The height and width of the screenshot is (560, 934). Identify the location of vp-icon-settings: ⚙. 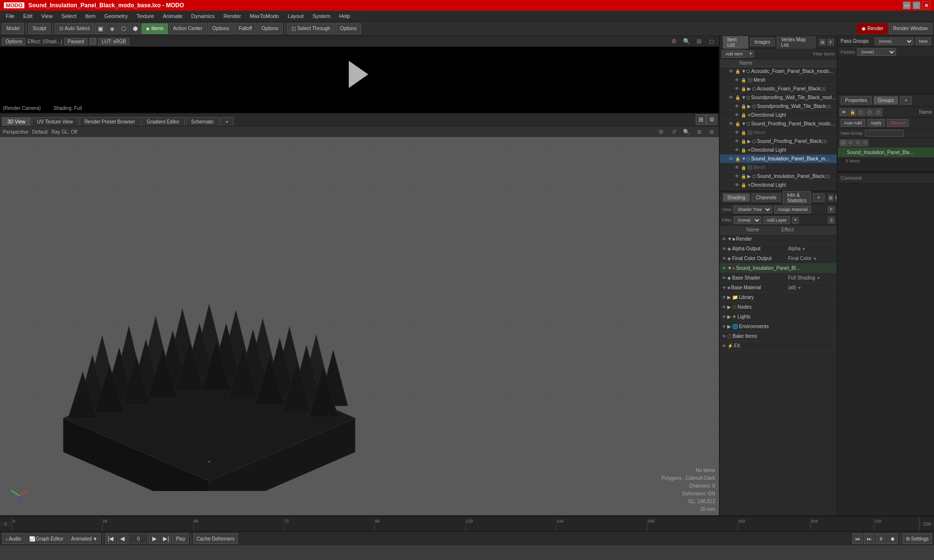
(661, 132).